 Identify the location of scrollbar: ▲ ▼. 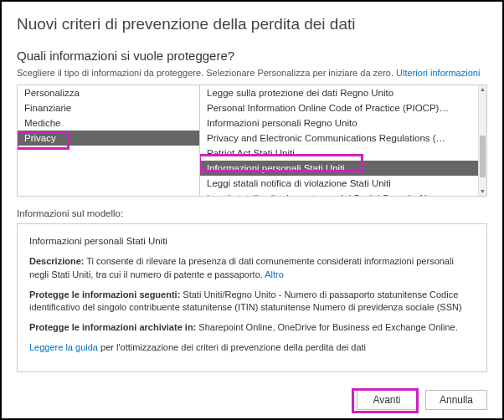
(482, 141).